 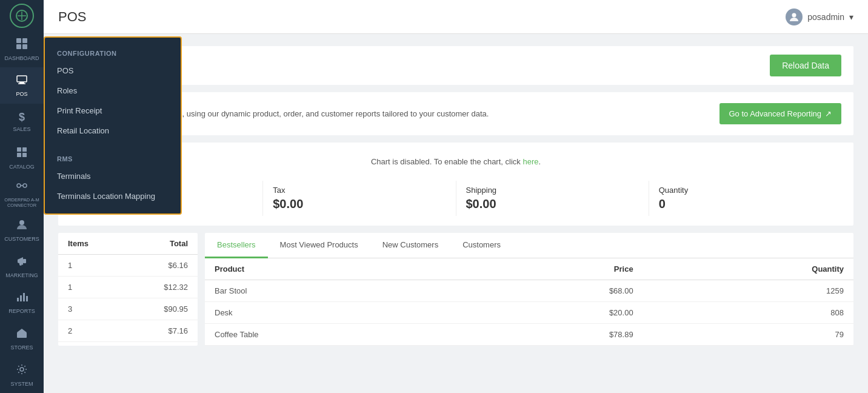 What do you see at coordinates (22, 275) in the screenshot?
I see `marketing-label: MARKETING` at bounding box center [22, 275].